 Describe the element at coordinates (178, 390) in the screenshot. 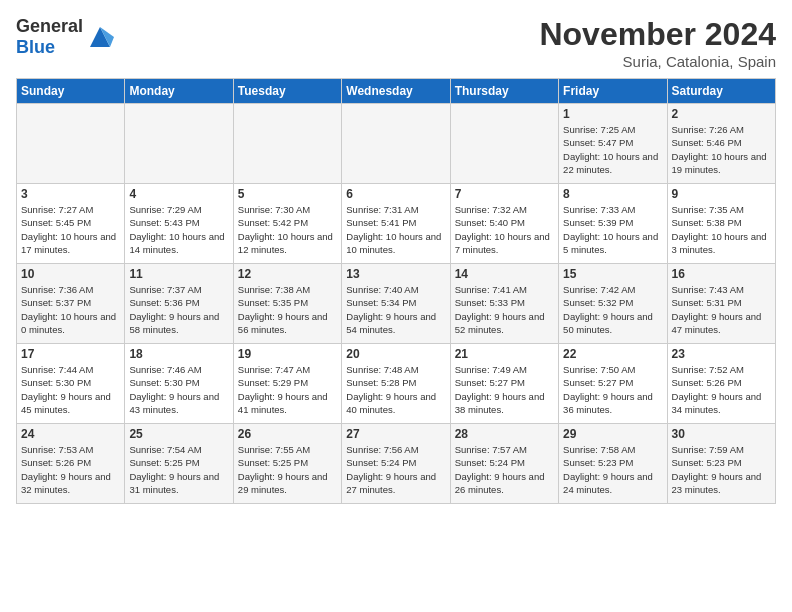

I see `day-info: Sunrise: 7:46 AMSunset: 5:30 PMDaylight:…` at that location.